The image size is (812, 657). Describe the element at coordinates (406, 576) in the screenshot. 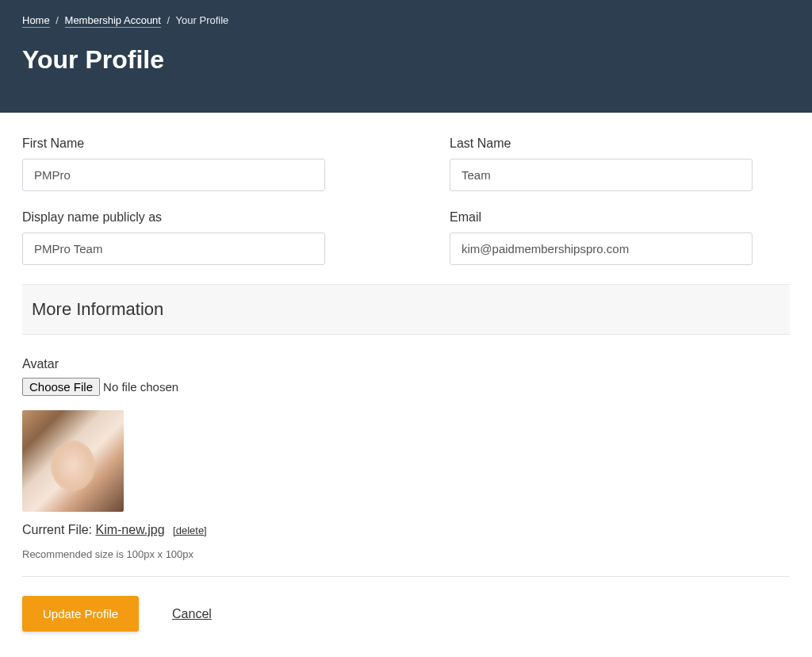

I see `action-divider` at that location.